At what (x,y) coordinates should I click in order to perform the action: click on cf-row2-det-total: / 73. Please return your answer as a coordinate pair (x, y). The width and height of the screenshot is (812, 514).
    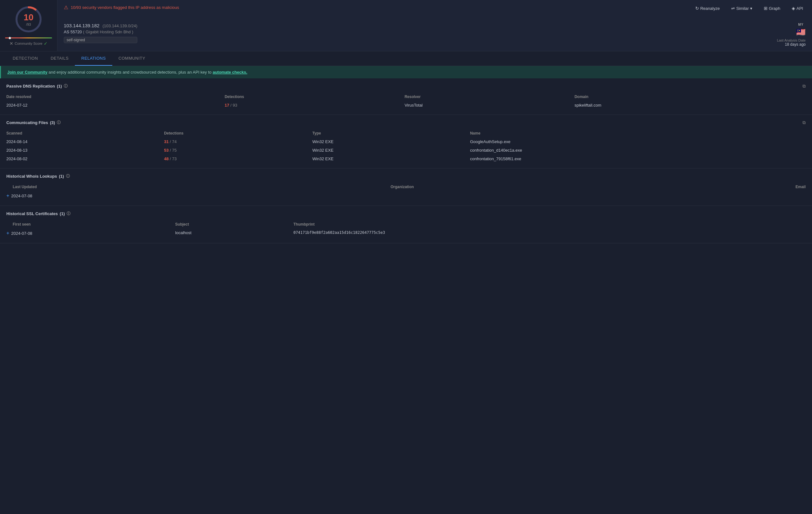
    Looking at the image, I should click on (173, 159).